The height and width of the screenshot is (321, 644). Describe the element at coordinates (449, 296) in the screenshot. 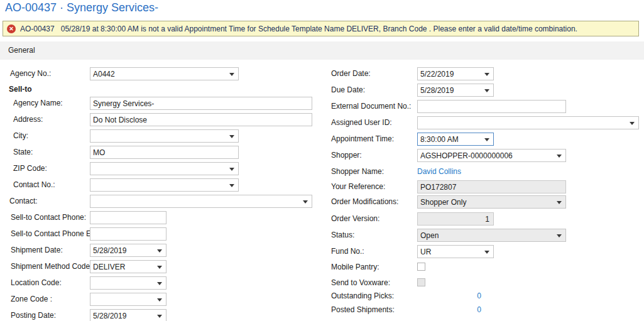

I see `outstanding-picks-drilldown-link: 0` at that location.